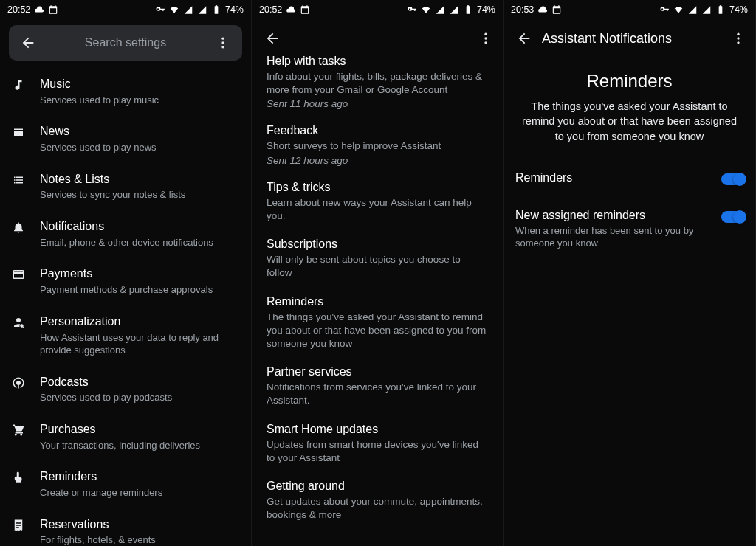  Describe the element at coordinates (629, 108) in the screenshot. I see `reminders-header-card: Reminders The things you've asked your A…` at that location.